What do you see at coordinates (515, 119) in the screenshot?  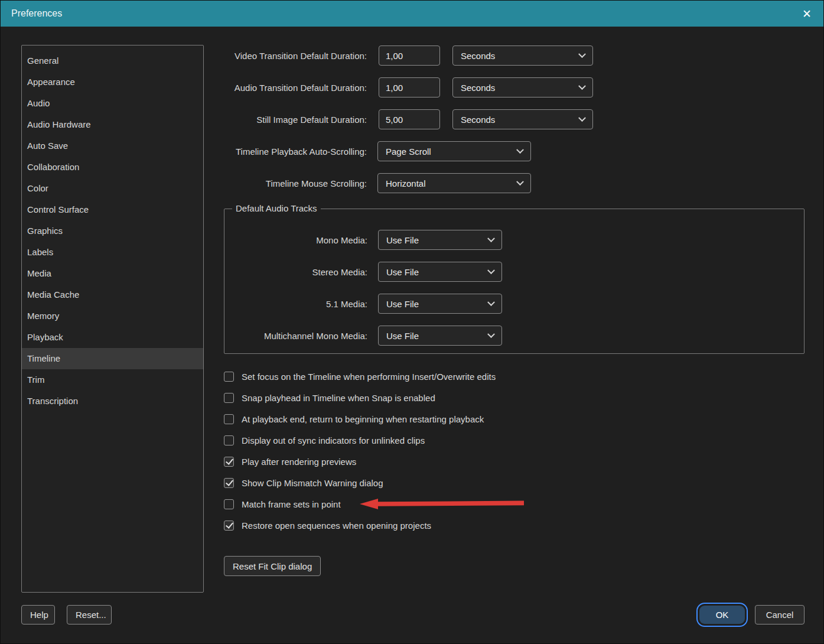 I see `form-row-still-image-default-duration: Still Image Default Duration:Seconds` at bounding box center [515, 119].